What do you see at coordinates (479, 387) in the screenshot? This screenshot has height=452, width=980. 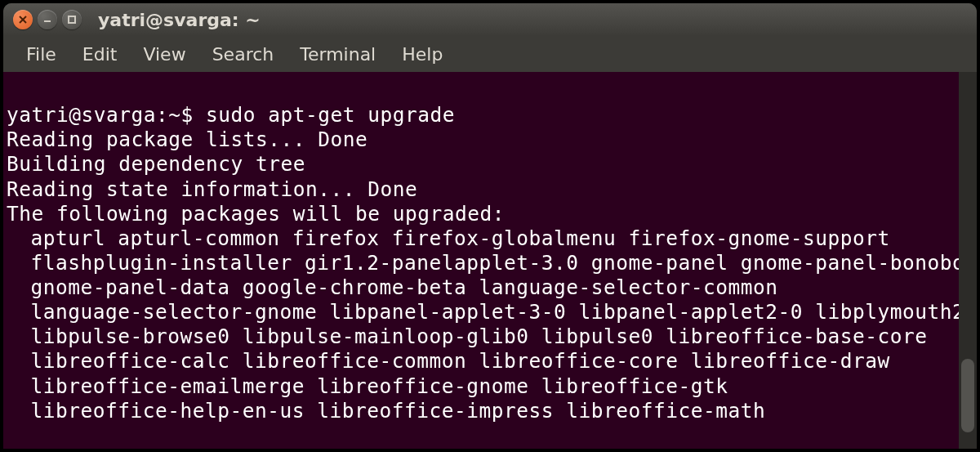 I see `package-line: libreoffice-emailmerge libreoffice-gnome…` at bounding box center [479, 387].